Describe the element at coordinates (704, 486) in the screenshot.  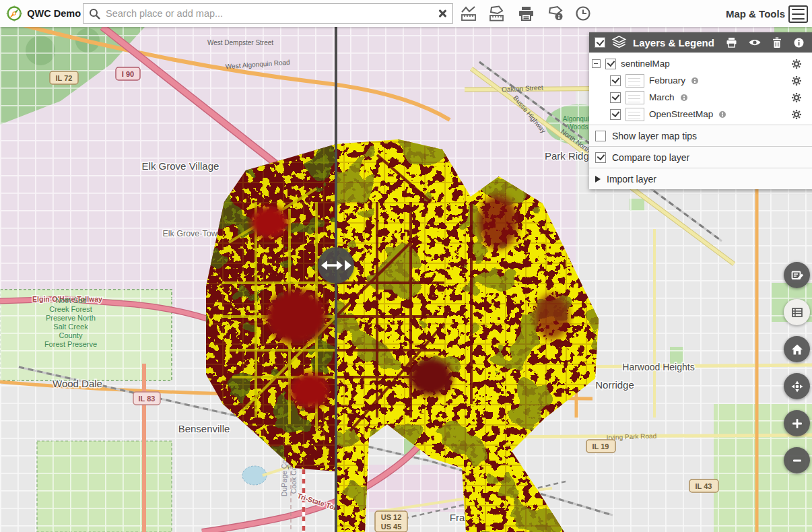
I see `road-badge-il43: IL 43` at that location.